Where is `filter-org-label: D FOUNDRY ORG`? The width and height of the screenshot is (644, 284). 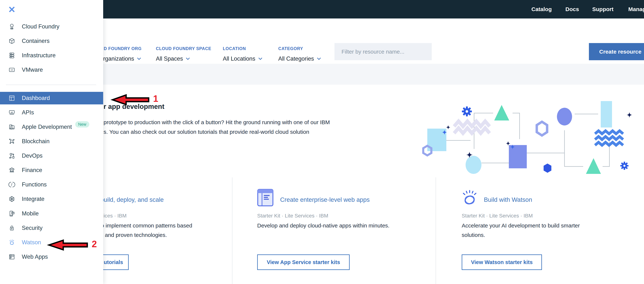
filter-org-label: D FOUNDRY ORG is located at coordinates (123, 49).